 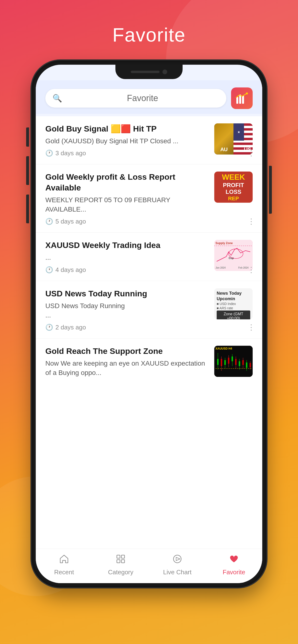 What do you see at coordinates (233, 361) in the screenshot?
I see `chart-svg-5: XAUUSD H4` at bounding box center [233, 361].